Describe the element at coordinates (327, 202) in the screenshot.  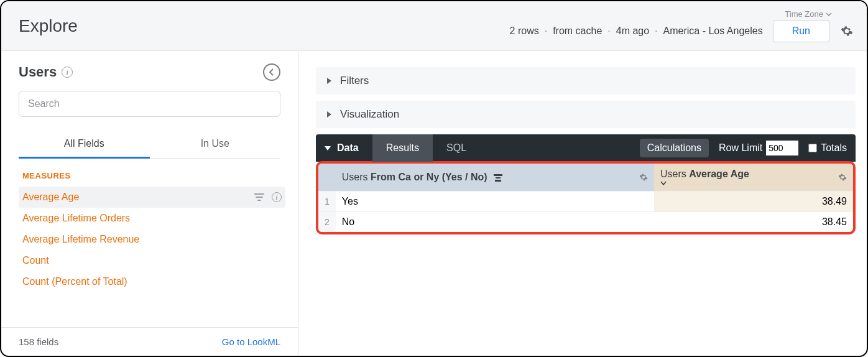
I see `row-number: 1` at that location.